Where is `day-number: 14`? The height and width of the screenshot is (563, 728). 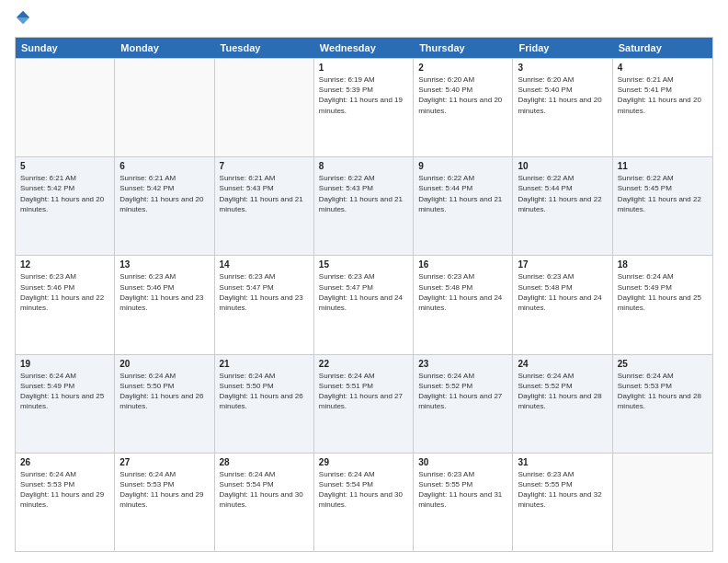 day-number: 14 is located at coordinates (265, 265).